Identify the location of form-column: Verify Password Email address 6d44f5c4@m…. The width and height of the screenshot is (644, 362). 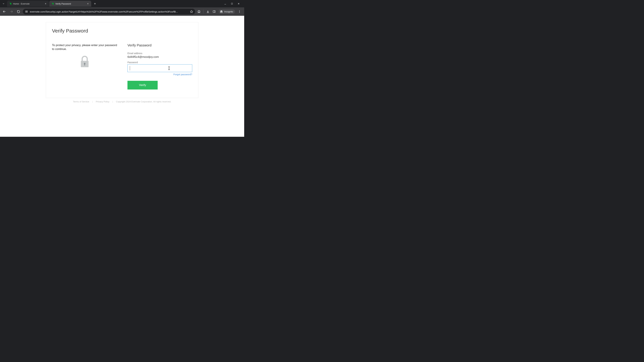
(160, 66).